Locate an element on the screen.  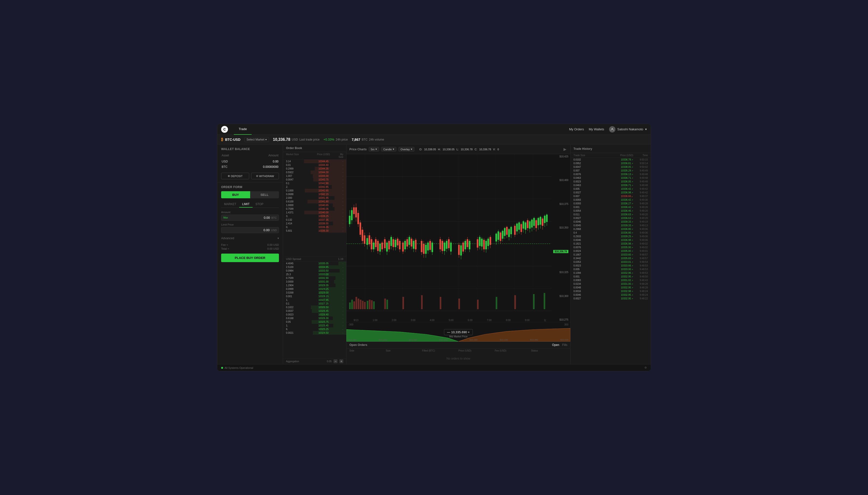
ob-ask-row: 0. 10336.35 - is located at coordinates (315, 227).